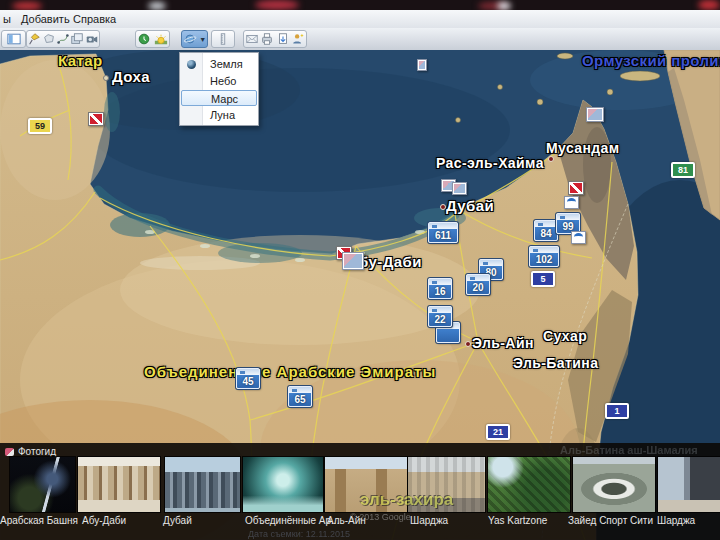 This screenshot has height=540, width=720. What do you see at coordinates (131, 76) in the screenshot?
I see `map-label-doha: Доха` at bounding box center [131, 76].